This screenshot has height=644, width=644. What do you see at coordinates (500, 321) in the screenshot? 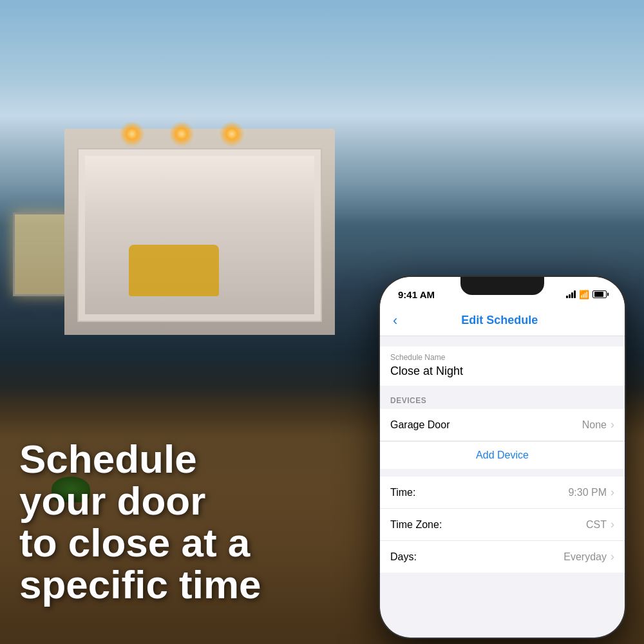
I see `page-title: Edit Schedule` at bounding box center [500, 321].